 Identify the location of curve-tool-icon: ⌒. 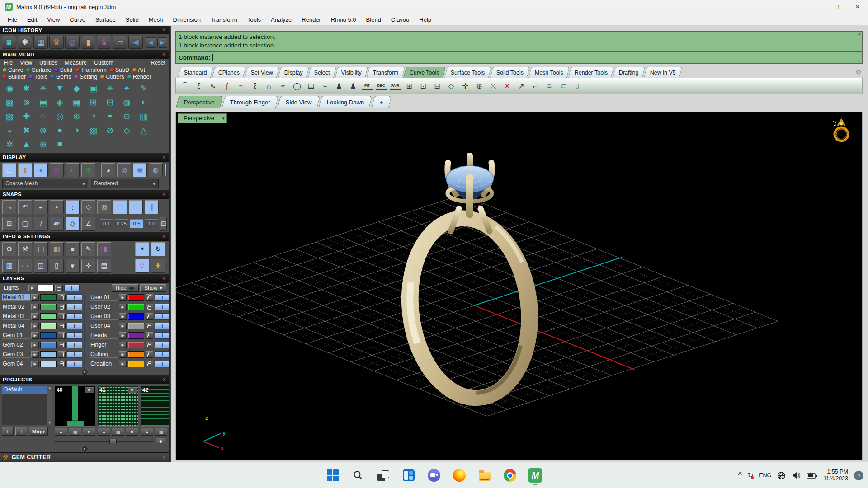
(185, 86).